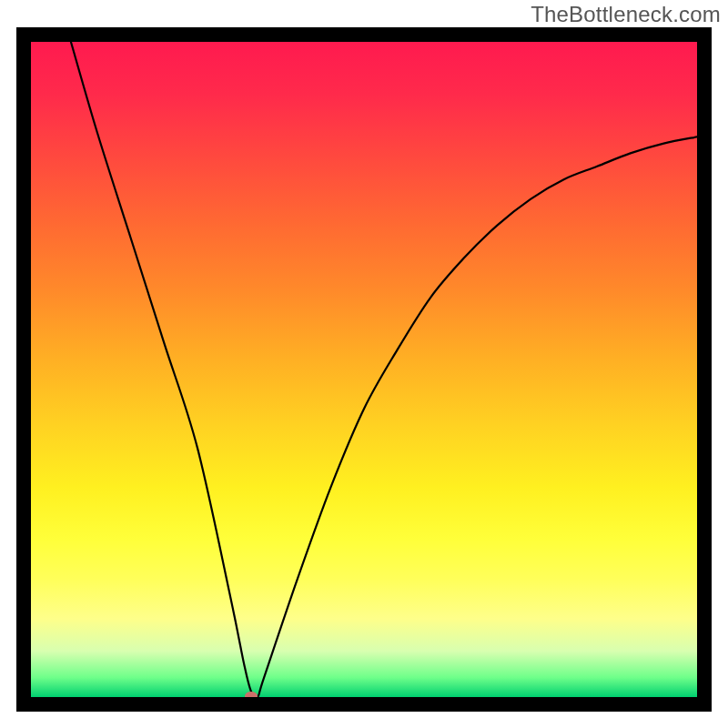 The image size is (728, 728). I want to click on optimum-marker, so click(251, 696).